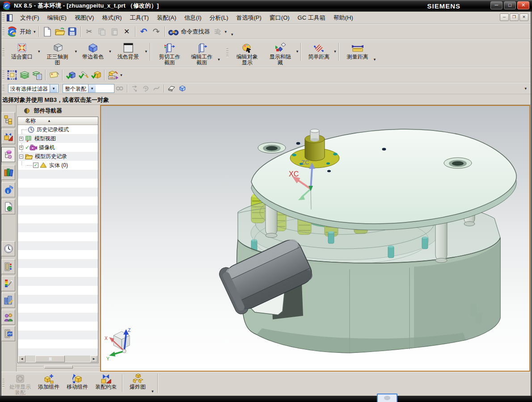 This screenshot has width=532, height=402. I want to click on scroll-left-button: ◄, so click(22, 359).